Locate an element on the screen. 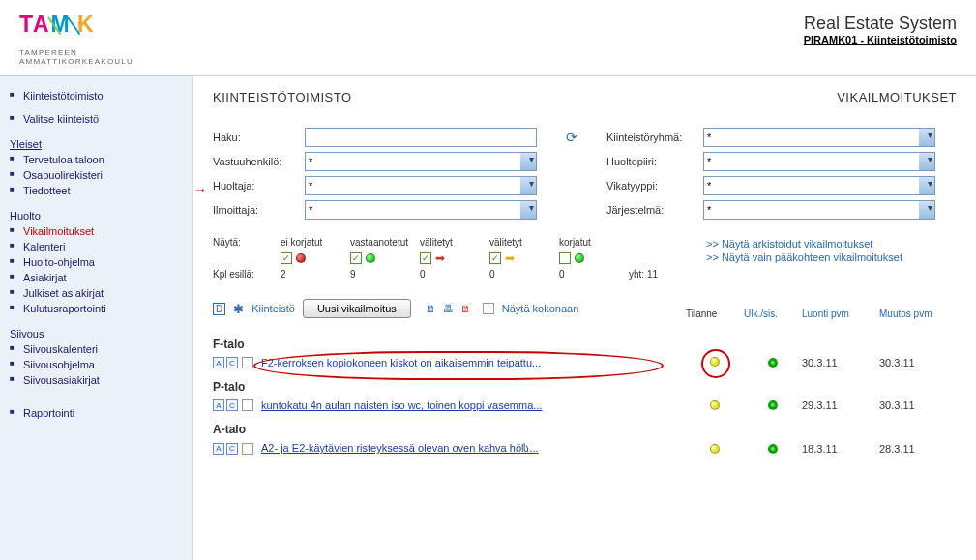 This screenshot has height=560, width=976. hdr-valitetyt2: välitetyt is located at coordinates (524, 242).